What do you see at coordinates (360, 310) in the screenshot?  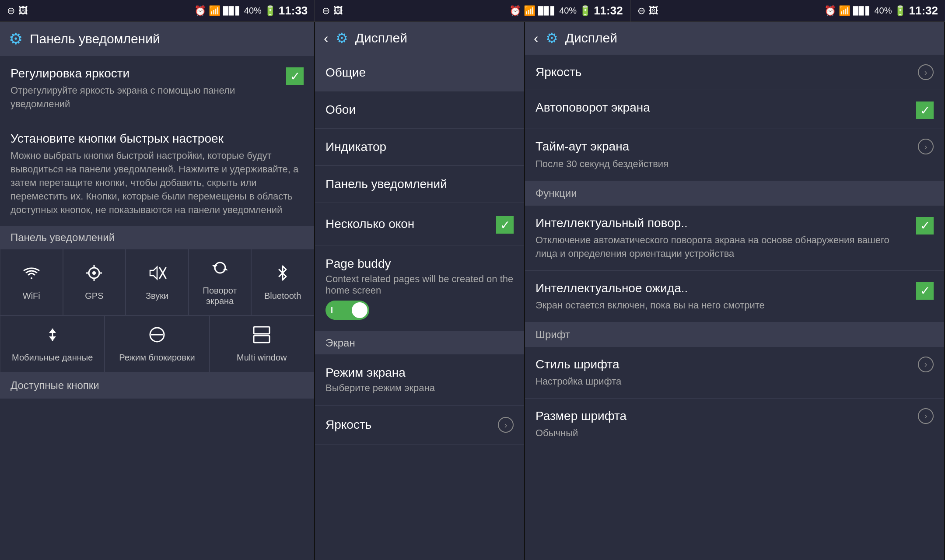 I see `toggle-knob` at bounding box center [360, 310].